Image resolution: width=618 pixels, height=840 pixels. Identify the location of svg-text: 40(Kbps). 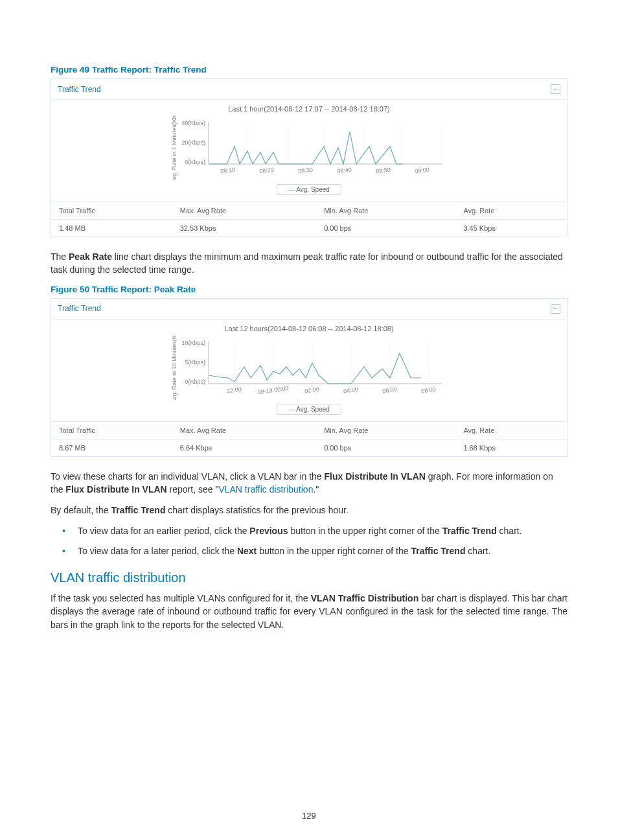
(193, 123).